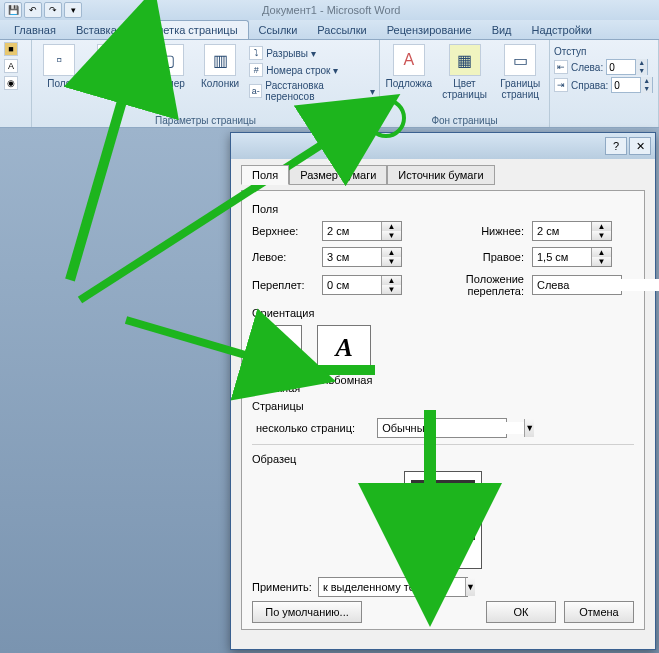 Image resolution: width=659 pixels, height=653 pixels. I want to click on dialog-close-button: ✕, so click(640, 146).